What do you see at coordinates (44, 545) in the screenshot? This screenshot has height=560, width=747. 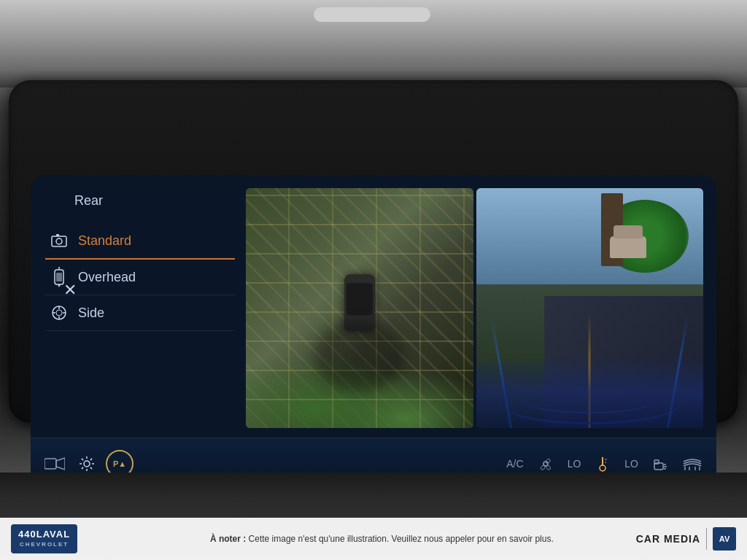 I see `logo-chevrolet-text: CHEVROLET` at bounding box center [44, 545].